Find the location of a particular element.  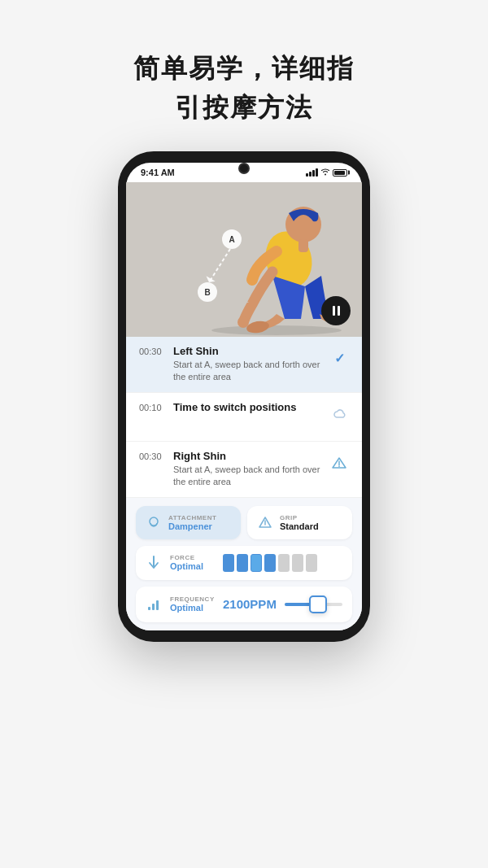

steps-list: 00:30 Left Shin Start at A, sweep back a… is located at coordinates (244, 417).